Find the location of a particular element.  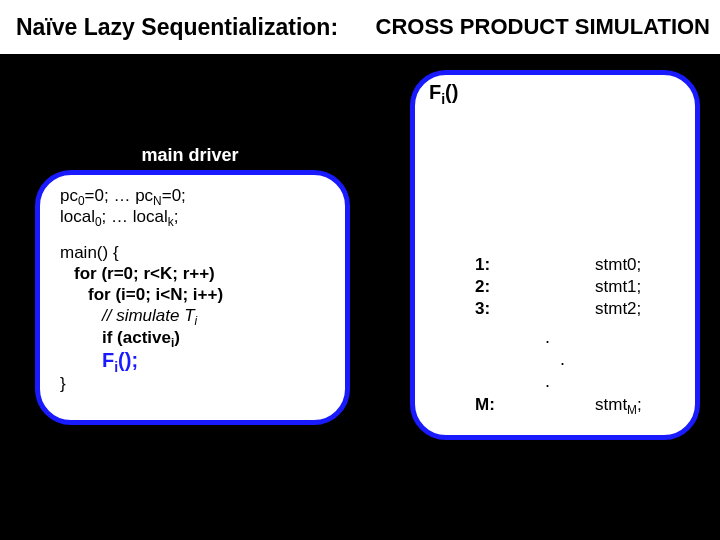

simulate-comment: // simulate Ti is located at coordinates (192, 316).